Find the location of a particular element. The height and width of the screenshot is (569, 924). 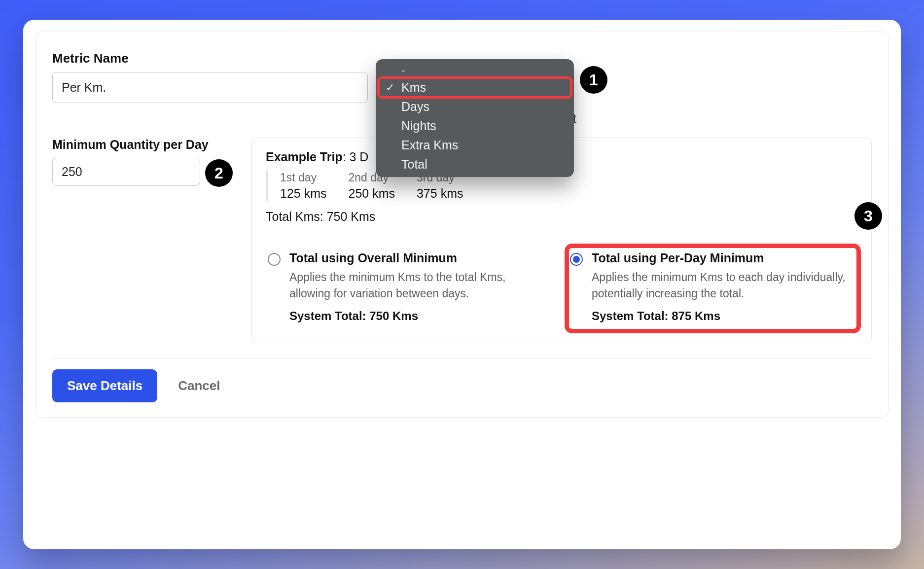

day-value: 375 kms is located at coordinates (440, 193).